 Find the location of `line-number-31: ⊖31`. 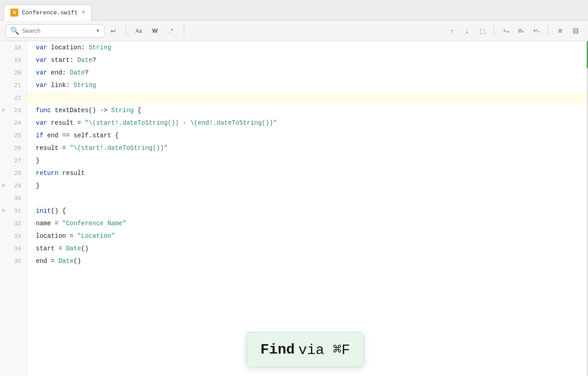

line-number-31: ⊖31 is located at coordinates (13, 211).